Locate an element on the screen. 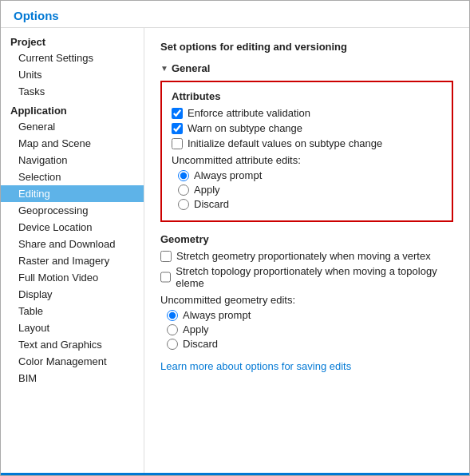 The image size is (470, 476). sidebar-item-general: General is located at coordinates (72, 126).